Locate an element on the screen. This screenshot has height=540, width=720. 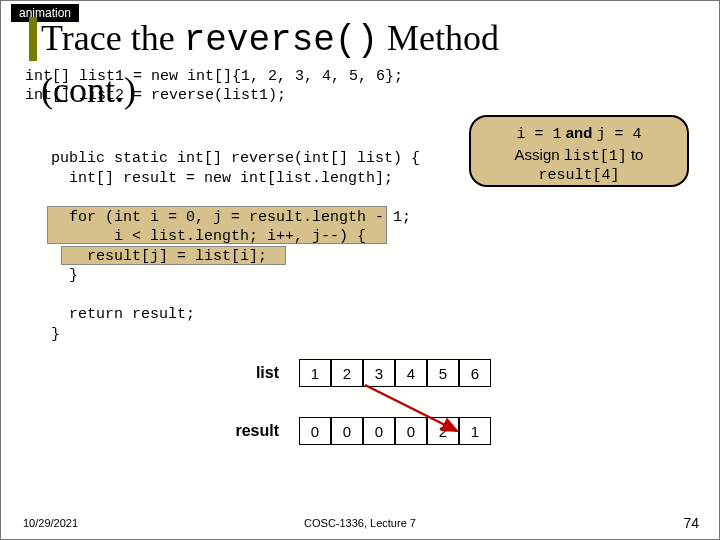
title-post: Method is located at coordinates (438, 38).